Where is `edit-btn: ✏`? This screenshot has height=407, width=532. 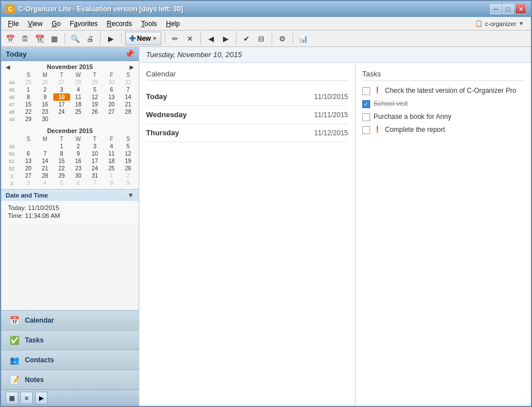
edit-btn: ✏ is located at coordinates (175, 38).